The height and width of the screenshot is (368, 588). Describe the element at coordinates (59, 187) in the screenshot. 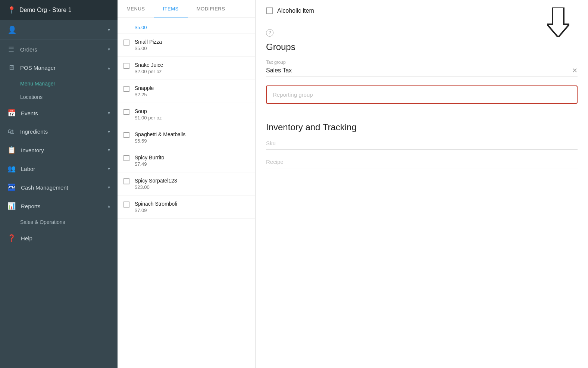

I see `sidebar-item-cash-management: 🏧 Cash Management ▾` at that location.